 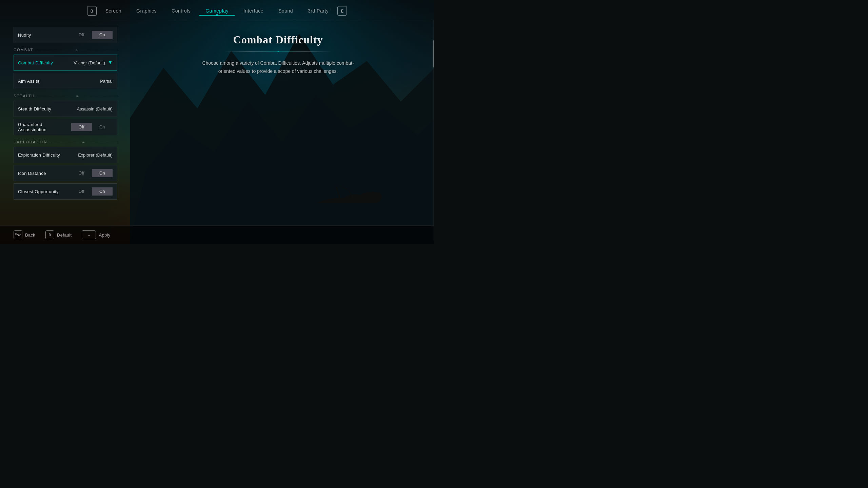 What do you see at coordinates (278, 67) in the screenshot?
I see `description-text: Choose among a variety of Combat Difficu…` at bounding box center [278, 67].